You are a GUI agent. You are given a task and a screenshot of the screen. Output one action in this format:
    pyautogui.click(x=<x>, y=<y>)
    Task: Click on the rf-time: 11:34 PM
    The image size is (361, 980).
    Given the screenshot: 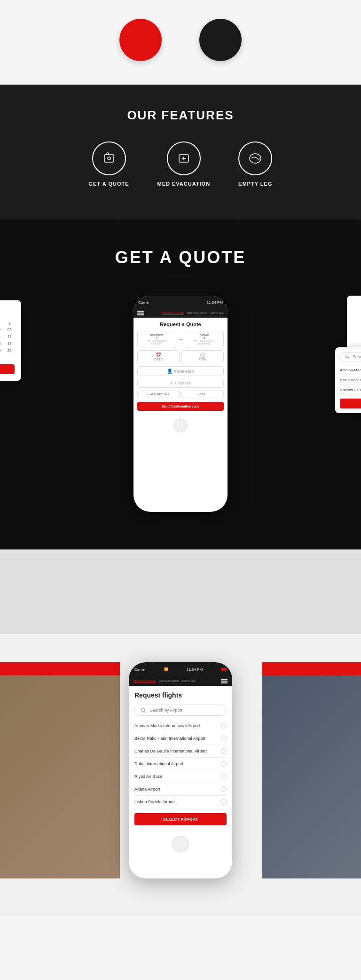 What is the action you would take?
    pyautogui.click(x=195, y=669)
    